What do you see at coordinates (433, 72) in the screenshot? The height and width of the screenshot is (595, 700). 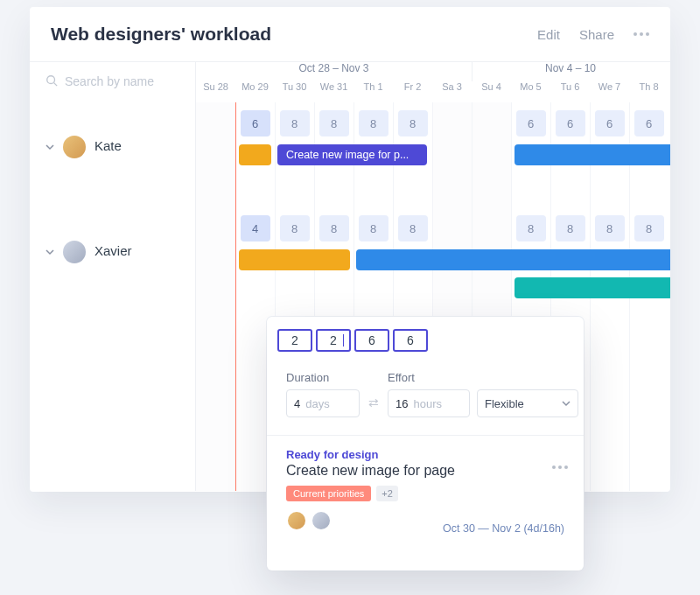 I see `week-header: Oct 28 – Nov 3 Nov 4 – 10` at bounding box center [433, 72].